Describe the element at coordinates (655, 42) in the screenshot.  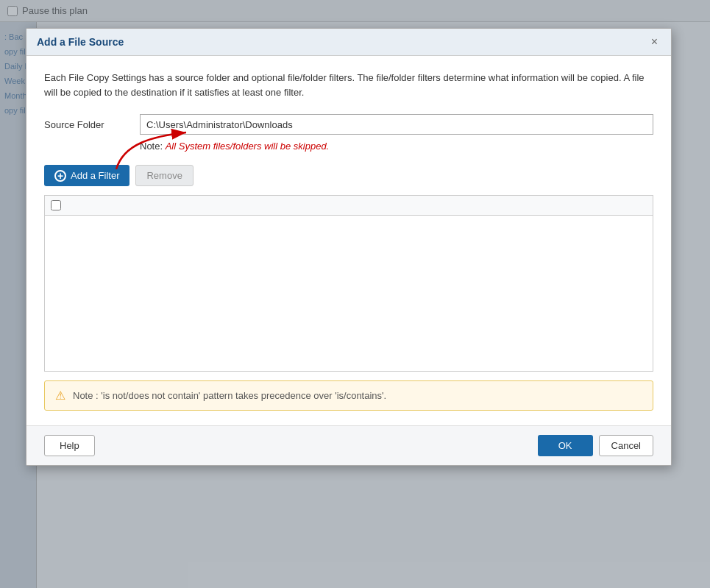
I see `close-button: ×` at that location.